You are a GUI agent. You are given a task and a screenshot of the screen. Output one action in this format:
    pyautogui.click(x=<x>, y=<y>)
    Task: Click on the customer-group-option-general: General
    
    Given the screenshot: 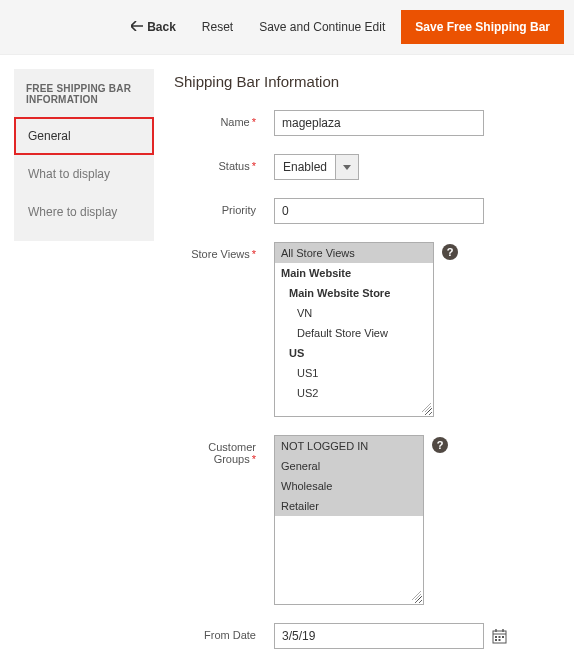 What is the action you would take?
    pyautogui.click(x=349, y=466)
    